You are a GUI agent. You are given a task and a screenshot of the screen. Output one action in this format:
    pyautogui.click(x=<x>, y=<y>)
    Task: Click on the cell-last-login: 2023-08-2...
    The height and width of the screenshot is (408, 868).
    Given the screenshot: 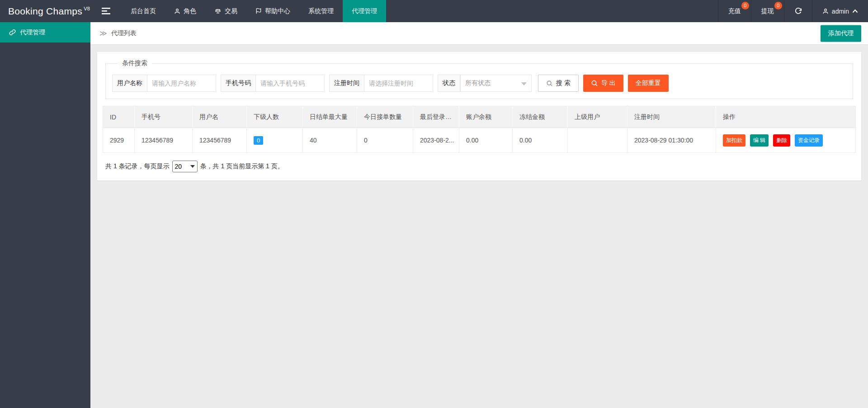 What is the action you would take?
    pyautogui.click(x=436, y=140)
    